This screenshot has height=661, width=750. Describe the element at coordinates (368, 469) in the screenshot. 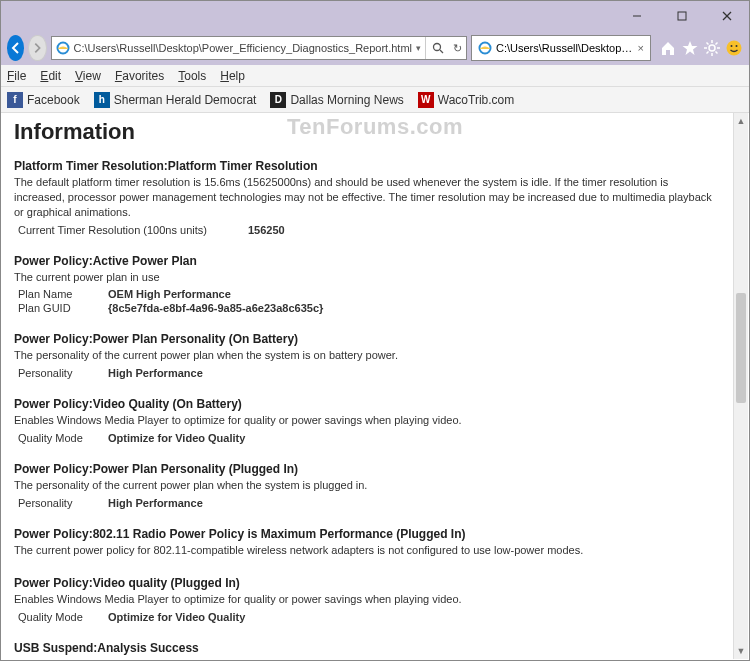

I see `section-title: Power Policy:Power Plan Personality (Plu…` at that location.